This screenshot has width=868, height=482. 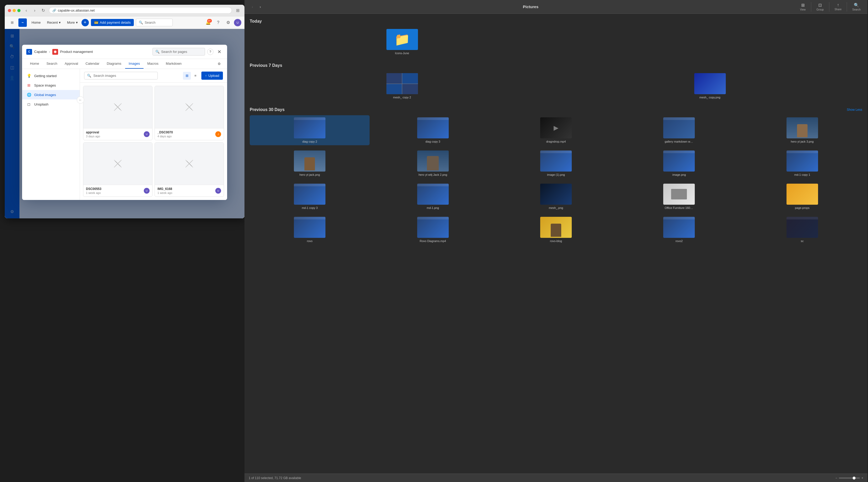 I want to click on show-less-button: Show Less, so click(x=855, y=110).